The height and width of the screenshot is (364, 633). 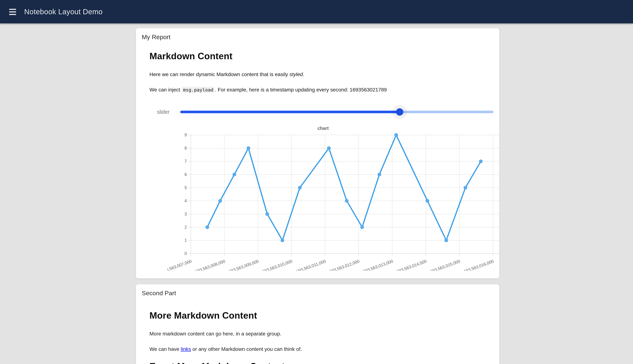 I want to click on y-axis-tick-label: 3, so click(x=186, y=214).